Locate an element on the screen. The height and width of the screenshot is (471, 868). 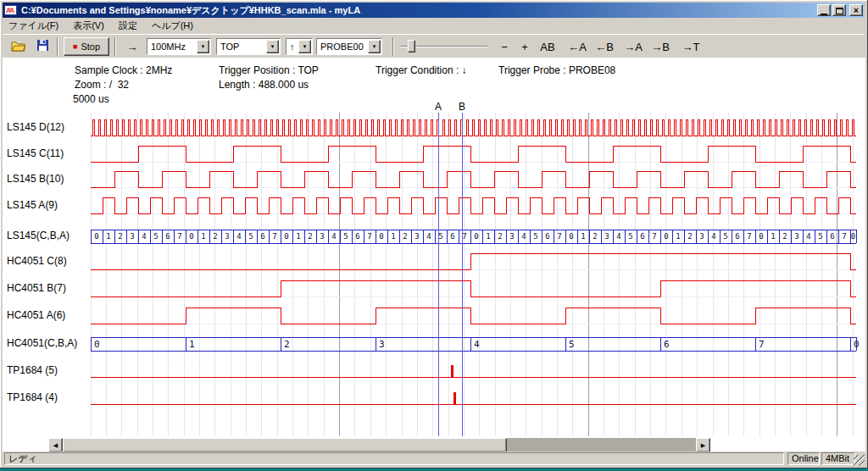
channel-label: HC4051 C(8) is located at coordinates (37, 261).